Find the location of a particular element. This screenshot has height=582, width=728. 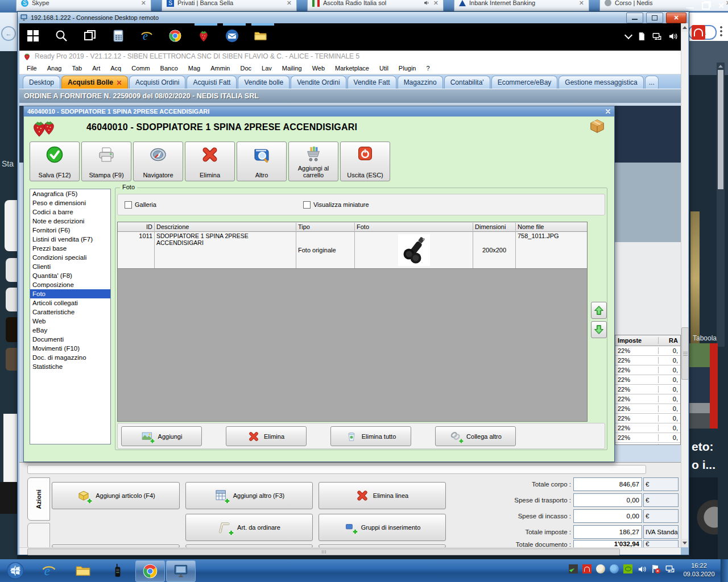

taskbar-chrome-button is located at coordinates (150, 571).